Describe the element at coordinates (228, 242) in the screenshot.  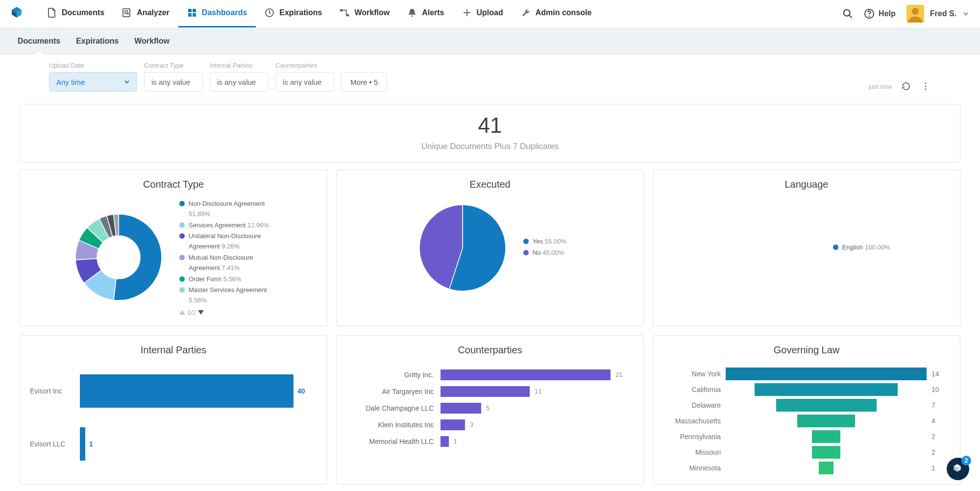
I see `legend-item: Unilateral Non-Disclosure Agreement 9.26…` at that location.